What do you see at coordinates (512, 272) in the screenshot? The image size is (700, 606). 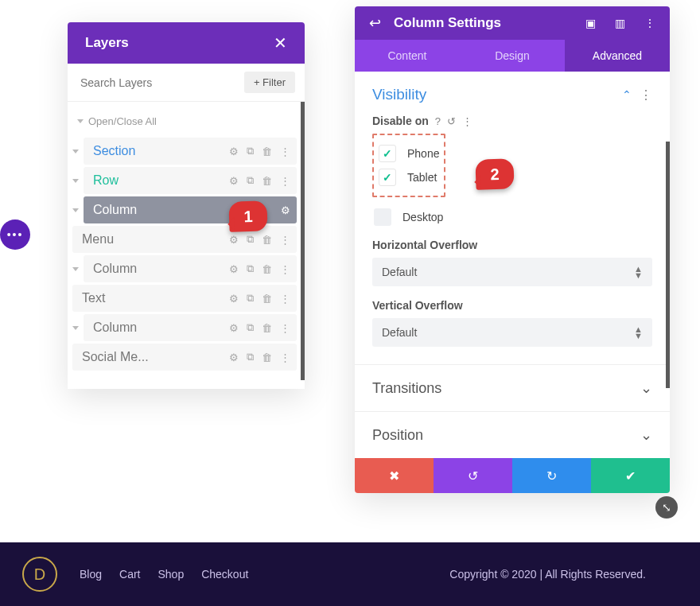 I see `horizontal-overflow-select: Default ▲▼` at bounding box center [512, 272].